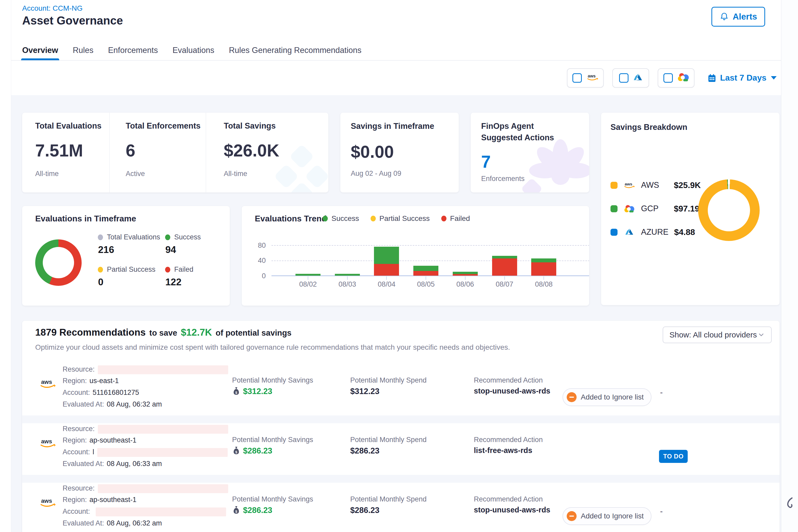 The image size is (798, 532). Describe the element at coordinates (341, 218) in the screenshot. I see `trend-legend-success: Success` at that location.